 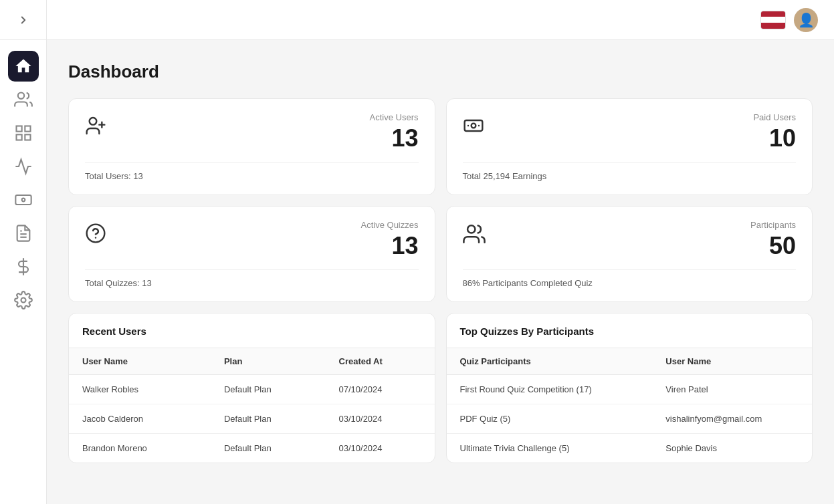 What do you see at coordinates (732, 419) in the screenshot?
I see `cell-quiz-username: vishalinfyom@gmail.com` at bounding box center [732, 419].